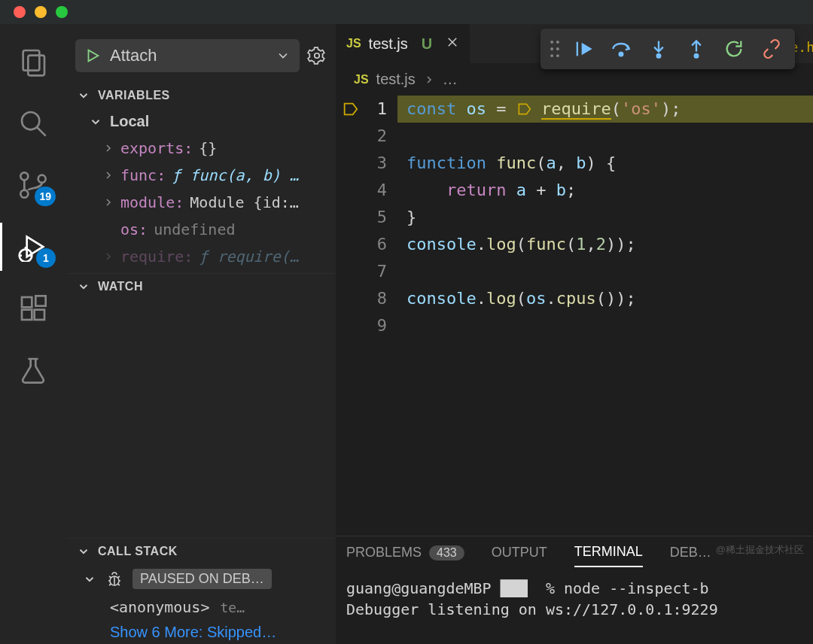 This screenshot has width=813, height=644. What do you see at coordinates (621, 49) in the screenshot?
I see `step-over-icon` at bounding box center [621, 49].